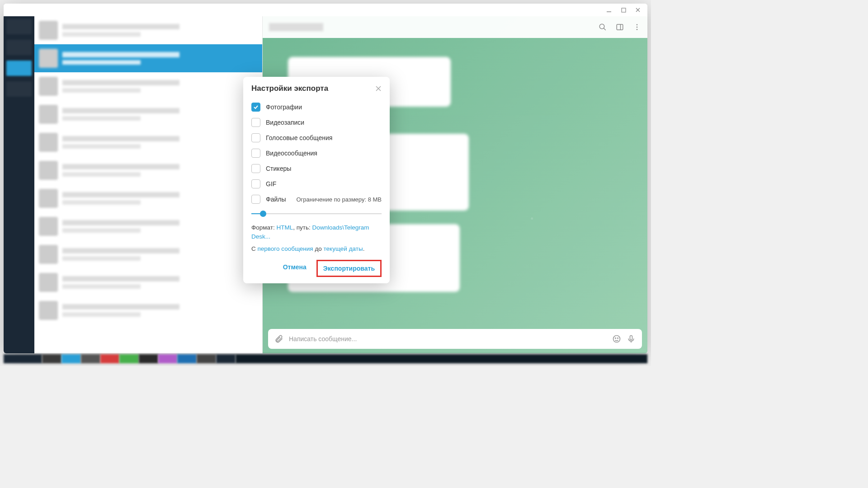 This screenshot has width=868, height=488. What do you see at coordinates (316, 184) in the screenshot?
I see `option-gif: GIF` at bounding box center [316, 184].